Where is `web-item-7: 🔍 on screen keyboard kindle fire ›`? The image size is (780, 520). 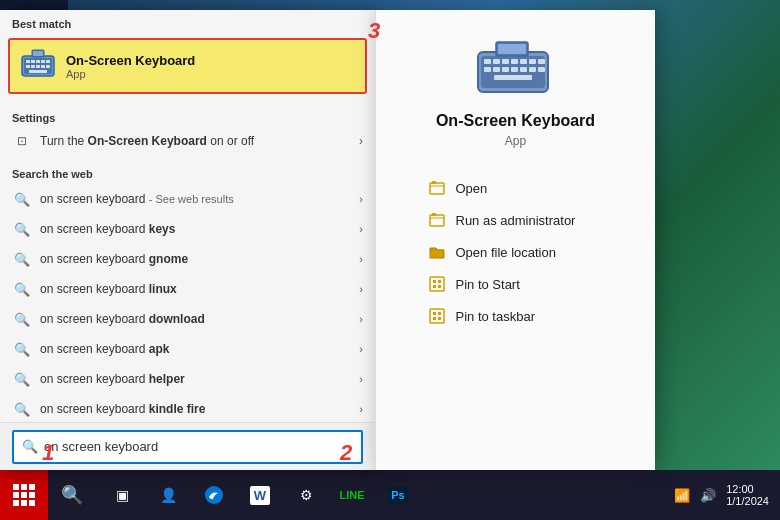
web-item-7: 🔍 on screen keyboard kindle fire › is located at coordinates (188, 408).